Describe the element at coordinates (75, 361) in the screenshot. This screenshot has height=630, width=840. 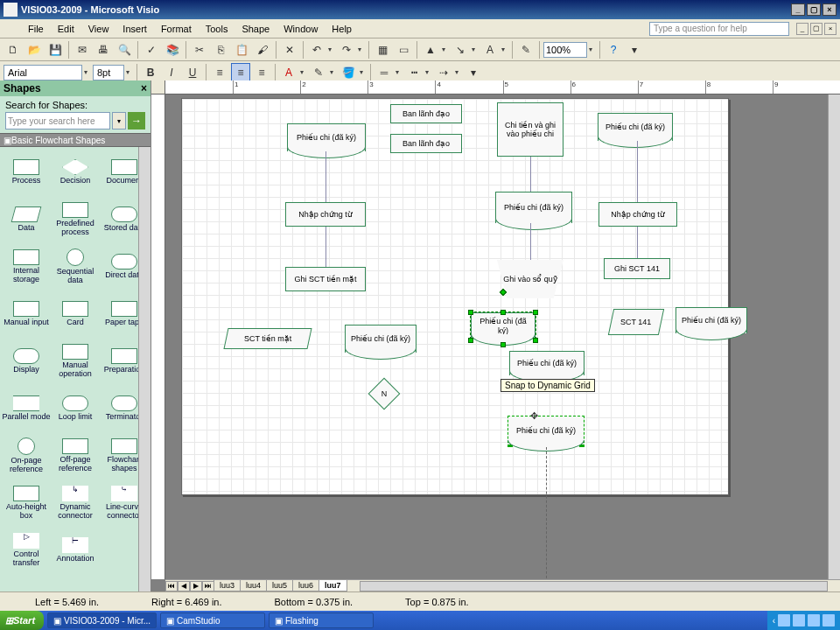
I see `shape-manual-operation: Manual operation` at that location.